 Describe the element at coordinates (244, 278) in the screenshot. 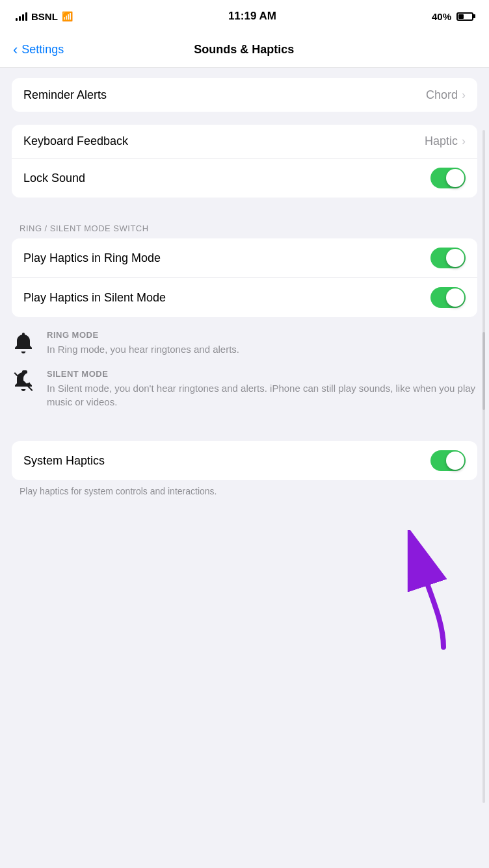

I see `haptics-card: Play Haptics in Ring Mode Play Haptics i…` at that location.